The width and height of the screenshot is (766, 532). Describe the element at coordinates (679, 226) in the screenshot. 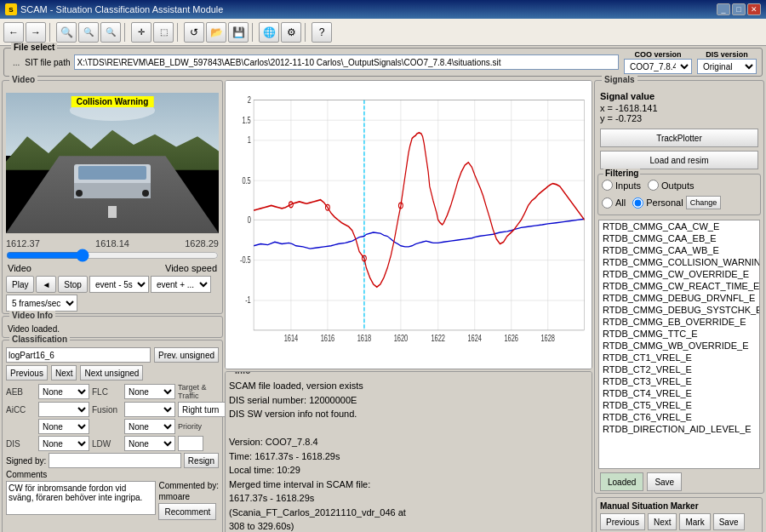

I see `signal-item: RTDB_CMMG_CAA_CW_E` at that location.